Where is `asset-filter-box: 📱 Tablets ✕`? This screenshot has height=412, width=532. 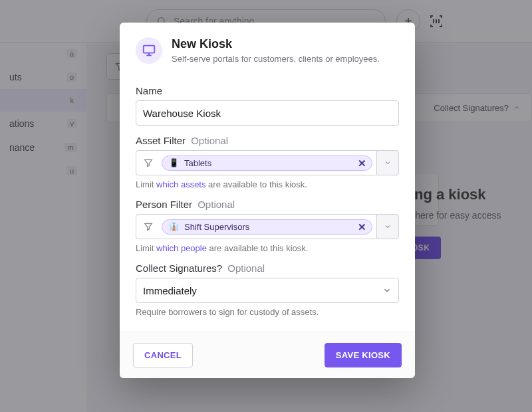
asset-filter-box: 📱 Tablets ✕ is located at coordinates (256, 163).